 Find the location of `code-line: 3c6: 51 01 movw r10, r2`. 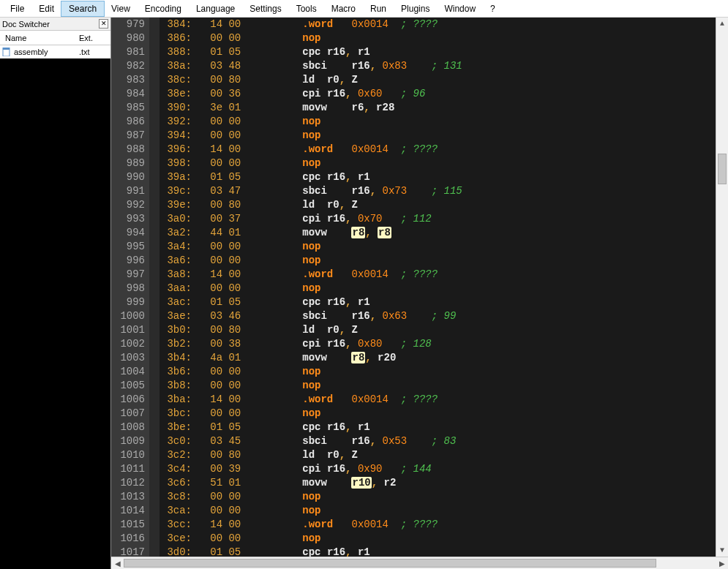

code-line: 3c6: 51 01 movw r10, r2 is located at coordinates (438, 483).